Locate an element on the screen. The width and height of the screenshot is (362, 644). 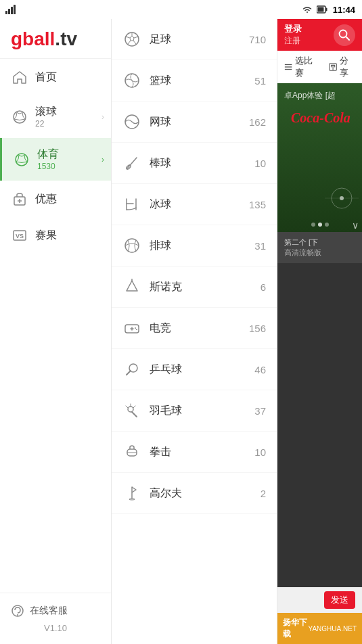
sport-item-esports-count: 156 is located at coordinates (257, 329).